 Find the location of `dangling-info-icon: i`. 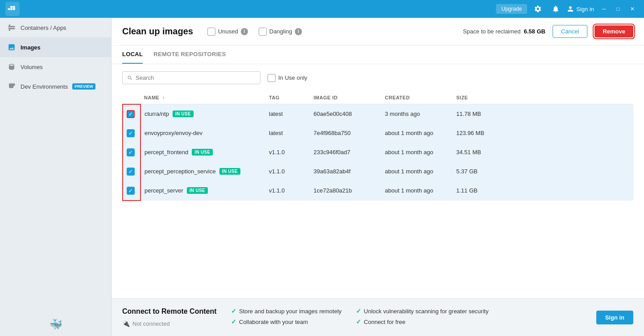

dangling-info-icon: i is located at coordinates (298, 32).